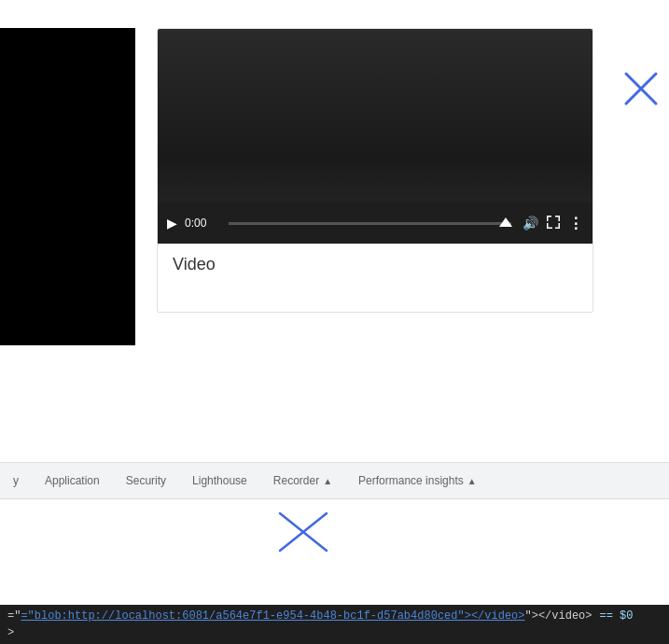 This screenshot has height=644, width=669. I want to click on console-area: ="="blob:http://localhost:6081/a564e7f1-…, so click(334, 624).